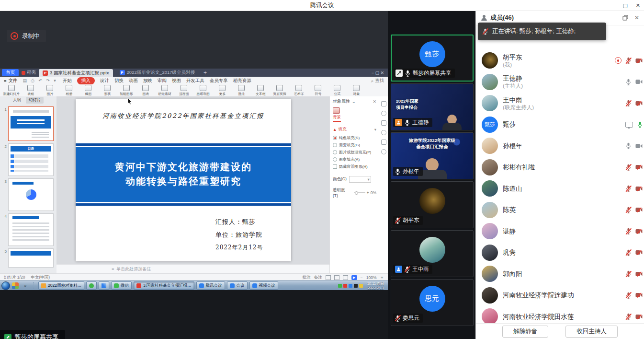 The image size is (644, 339). What do you see at coordinates (122, 286) in the screenshot?
I see `taskbar-item-body: 微信` at bounding box center [122, 286].